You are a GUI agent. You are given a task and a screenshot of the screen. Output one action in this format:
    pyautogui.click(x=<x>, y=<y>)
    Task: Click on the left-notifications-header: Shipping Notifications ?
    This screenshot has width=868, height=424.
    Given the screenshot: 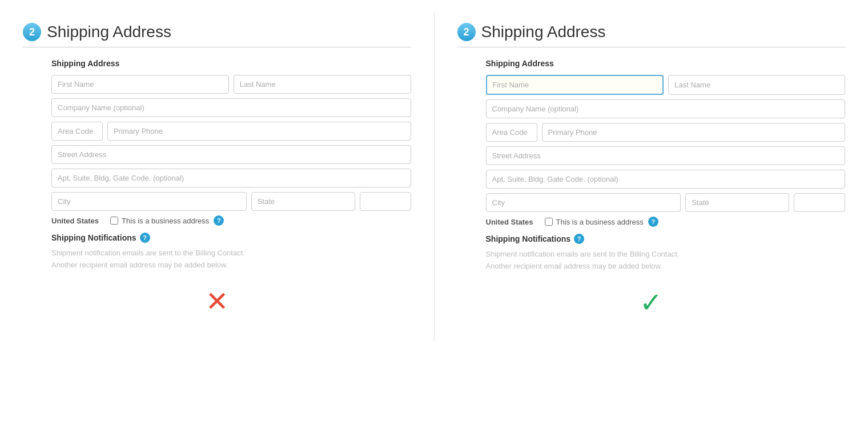 What is the action you would take?
    pyautogui.click(x=231, y=238)
    